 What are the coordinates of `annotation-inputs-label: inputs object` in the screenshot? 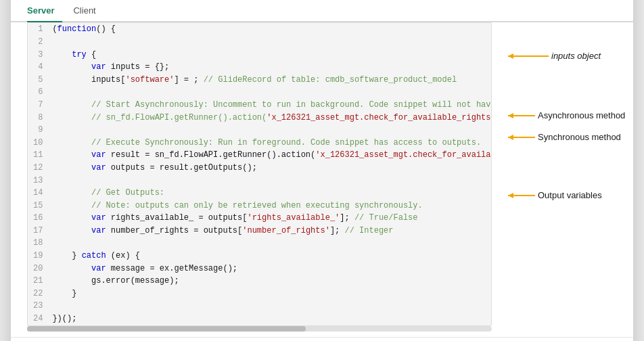 It's located at (576, 55).